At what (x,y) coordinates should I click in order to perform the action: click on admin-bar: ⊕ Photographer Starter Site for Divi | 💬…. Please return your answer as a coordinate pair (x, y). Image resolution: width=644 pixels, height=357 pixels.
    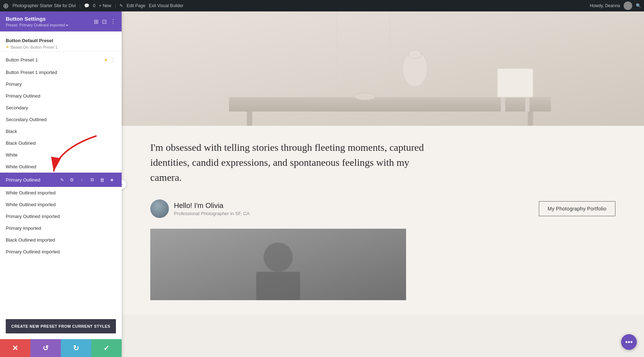
    Looking at the image, I should click on (322, 6).